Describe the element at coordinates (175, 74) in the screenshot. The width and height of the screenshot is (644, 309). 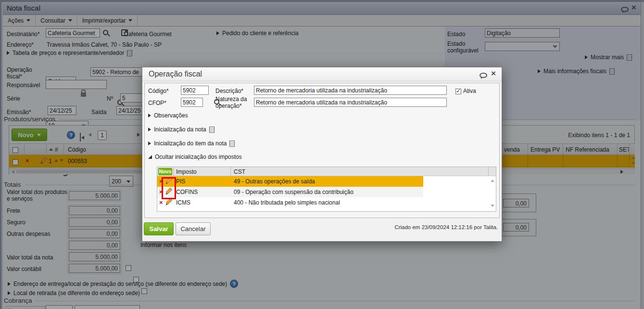
I see `modal-title: Operação fiscal` at that location.